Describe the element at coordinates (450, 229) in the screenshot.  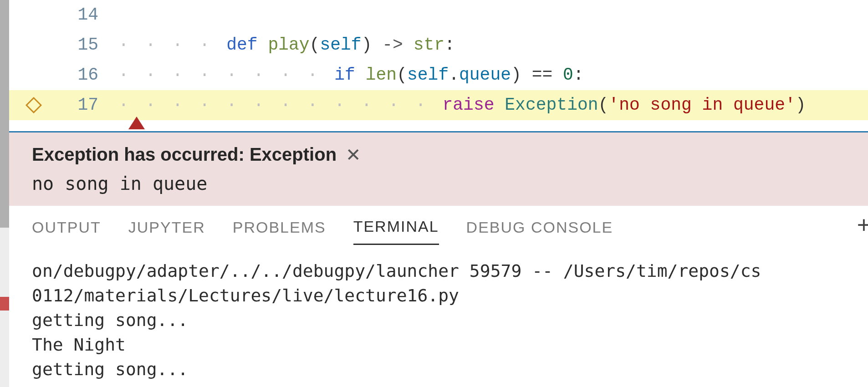
I see `panel-tabs: OUTPUT JUPYTER PROBLEMS TERMINAL DEBUG C…` at that location.